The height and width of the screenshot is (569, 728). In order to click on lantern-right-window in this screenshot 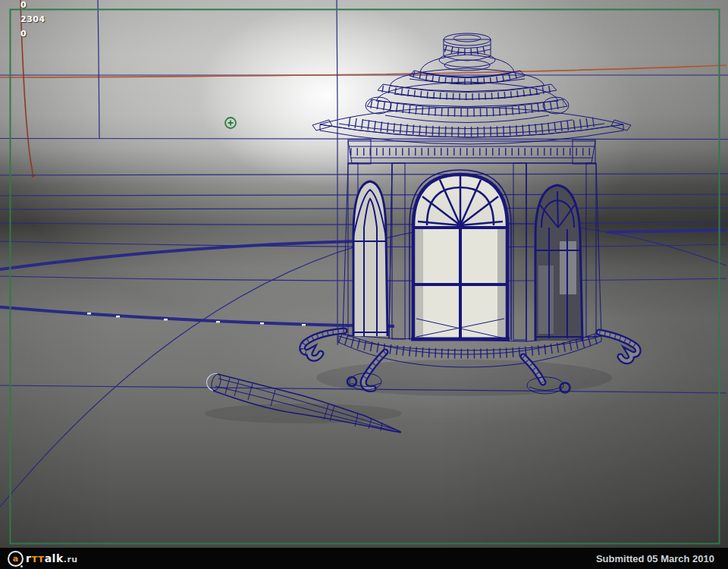, I will do `click(559, 262)`.